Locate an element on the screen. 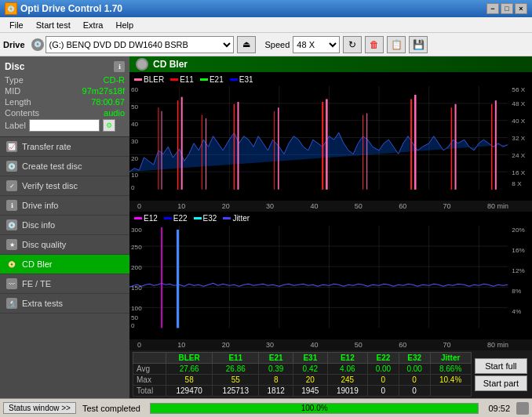 This screenshot has width=532, height=417. sidebar-label-transfer-rate: Transfer rate is located at coordinates (47, 147).